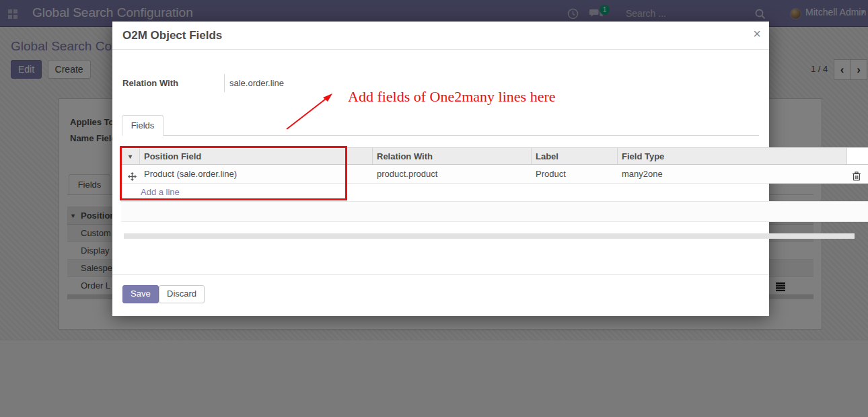 The image size is (868, 417). I want to click on table-header-row: ▾ Position Field Relation With Label Fie…, so click(495, 156).